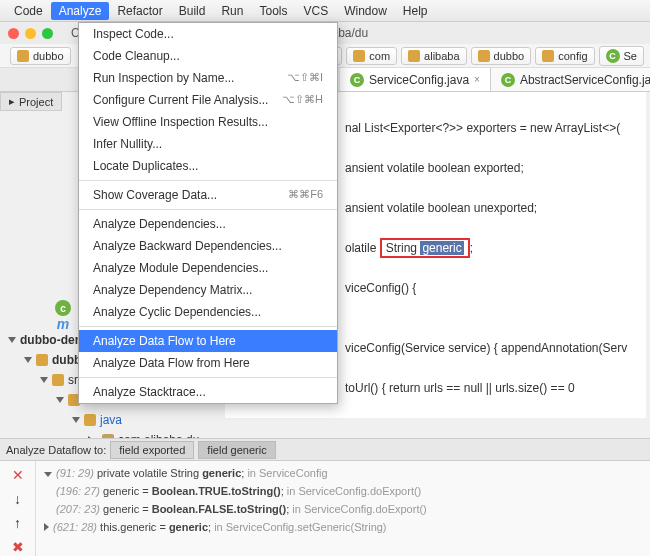 The width and height of the screenshot is (650, 556). I want to click on close-icon: ✕, so click(18, 475).